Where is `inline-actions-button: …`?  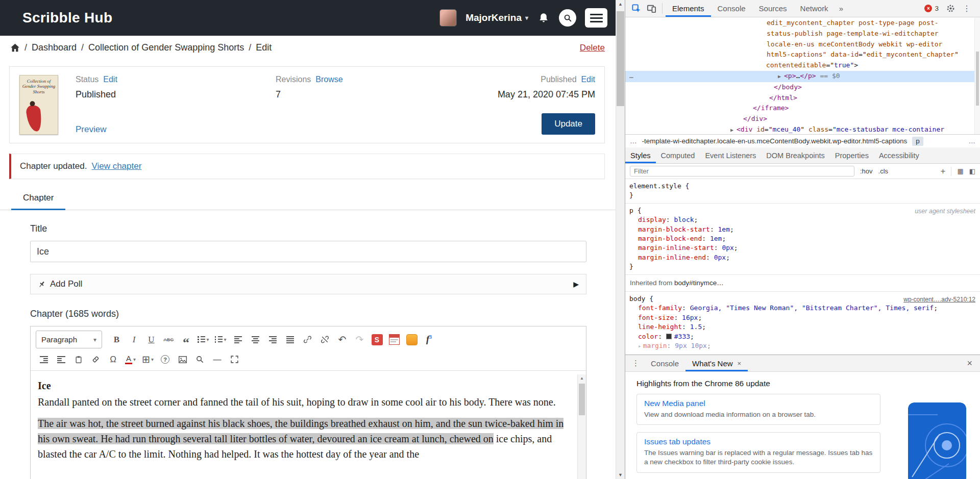 inline-actions-button: … is located at coordinates (632, 77).